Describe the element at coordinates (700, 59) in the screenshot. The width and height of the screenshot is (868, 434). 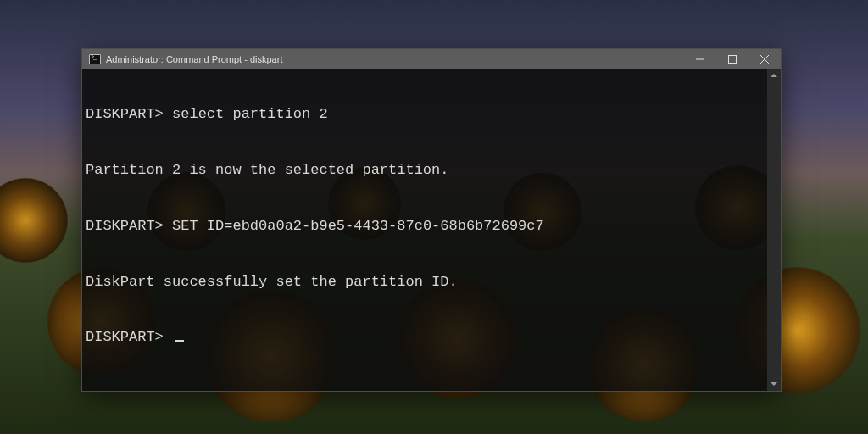
I see `minimize-button` at that location.